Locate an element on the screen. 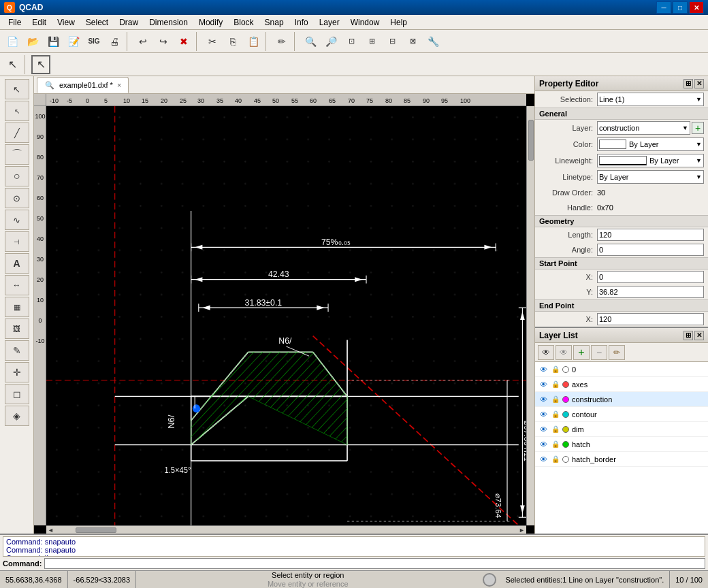  layer-item-contour: 👁 🔒 contour is located at coordinates (622, 414).